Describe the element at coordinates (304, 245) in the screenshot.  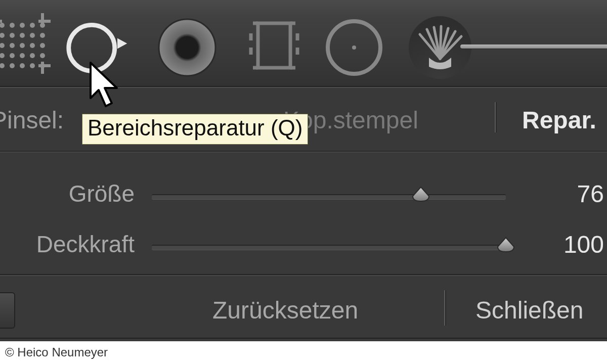
I see `opacity-slider-row: Deckkraft 100` at that location.